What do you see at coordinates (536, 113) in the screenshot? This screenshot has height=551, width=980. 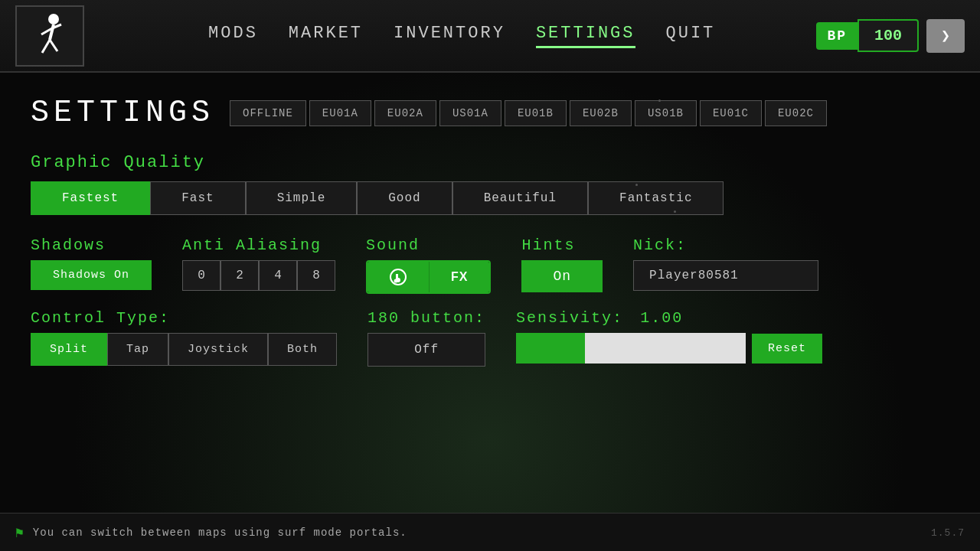 I see `server-tab-eu01b: EU01B` at bounding box center [536, 113].